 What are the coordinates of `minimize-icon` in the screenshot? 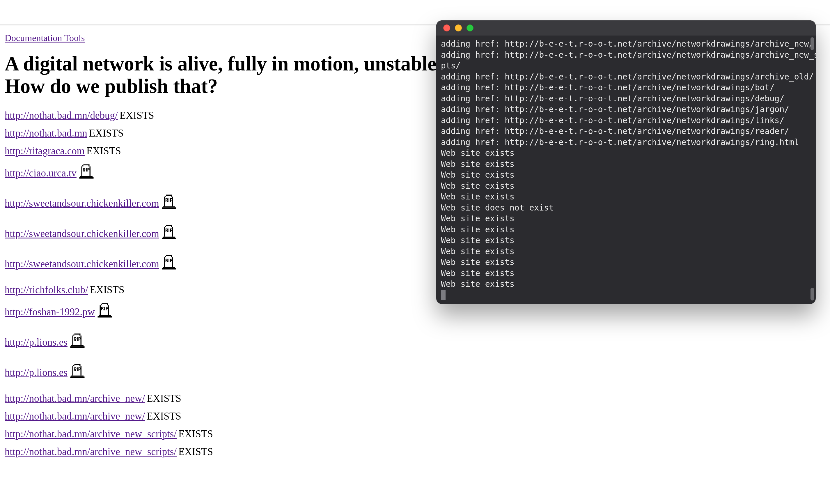 It's located at (458, 28).